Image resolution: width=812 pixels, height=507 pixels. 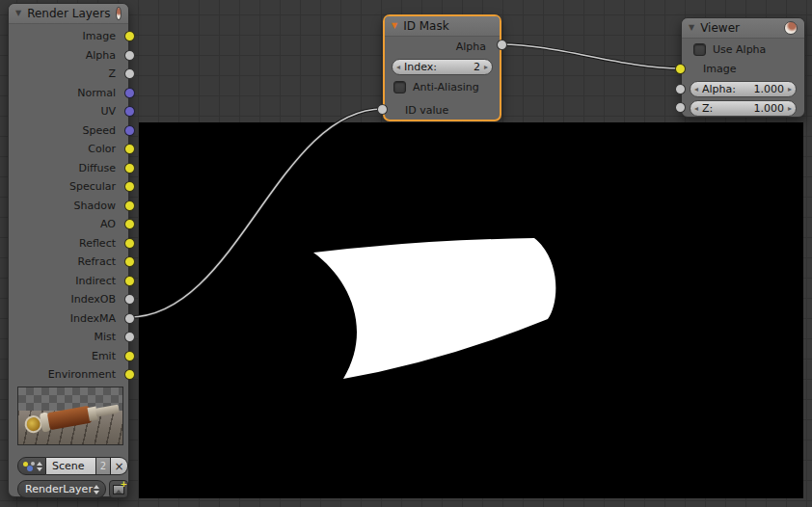 What do you see at coordinates (129, 243) in the screenshot?
I see `output-socket-reflect` at bounding box center [129, 243].